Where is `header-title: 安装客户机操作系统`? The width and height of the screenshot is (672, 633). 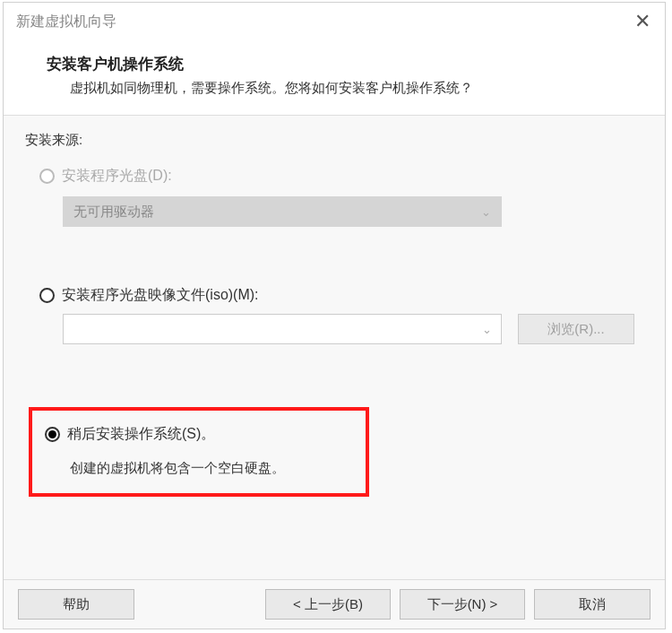
header-title: 安装客户机操作系统 is located at coordinates (345, 65).